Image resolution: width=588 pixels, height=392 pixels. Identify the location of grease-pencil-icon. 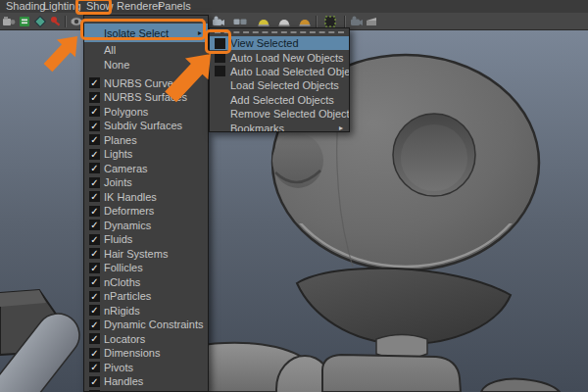
(24, 22).